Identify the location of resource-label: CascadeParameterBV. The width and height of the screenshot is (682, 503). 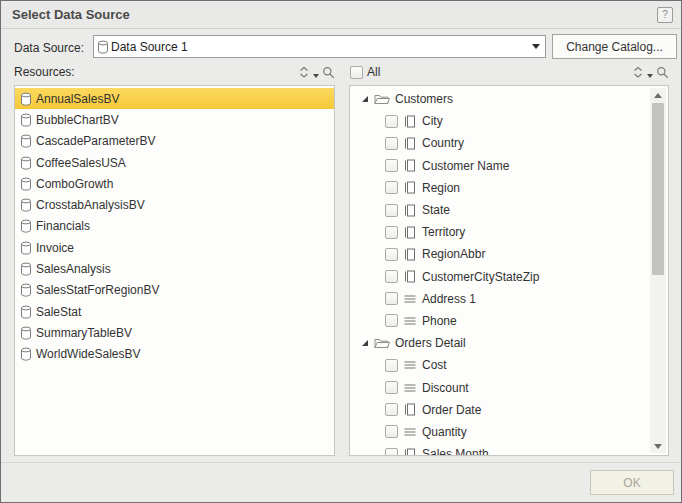
(96, 141).